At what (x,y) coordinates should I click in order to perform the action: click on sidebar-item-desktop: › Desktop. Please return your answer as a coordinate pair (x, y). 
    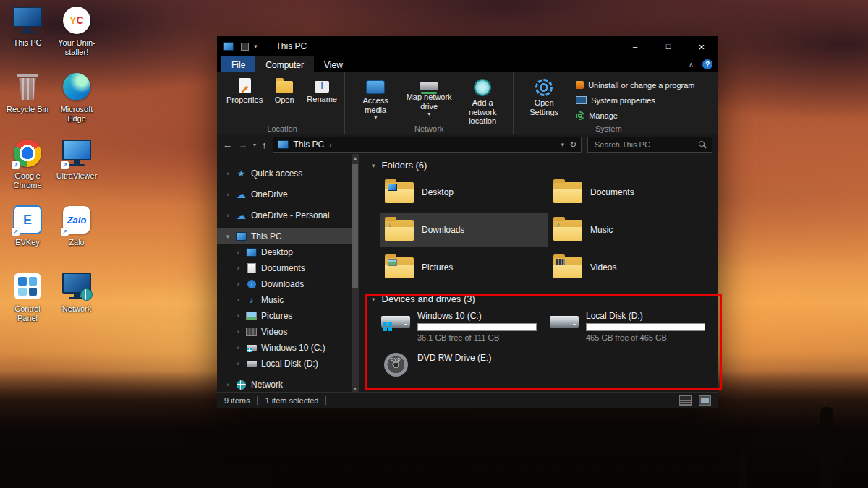
    Looking at the image, I should click on (288, 252).